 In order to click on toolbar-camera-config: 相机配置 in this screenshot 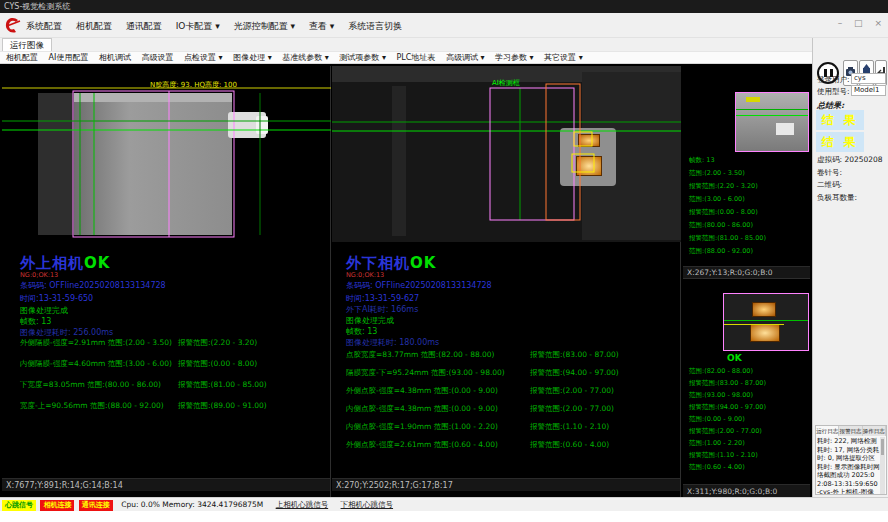, I will do `click(22, 58)`.